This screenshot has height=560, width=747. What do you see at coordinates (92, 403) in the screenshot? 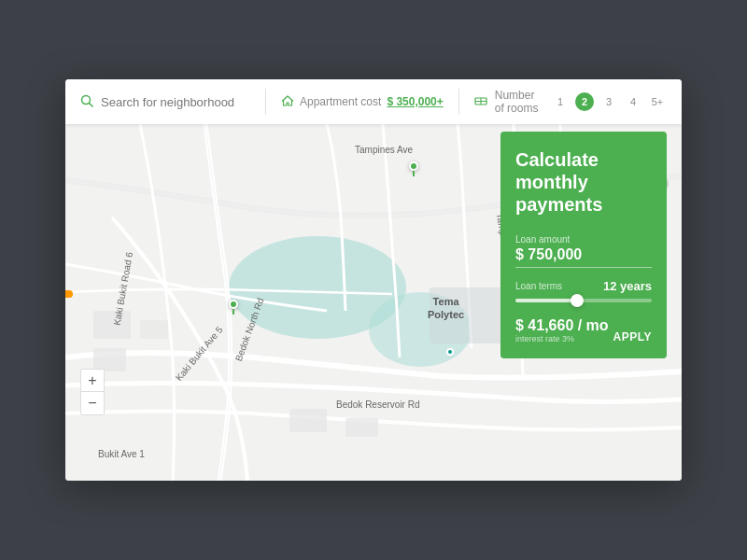
I see `zoom-out-button: −` at bounding box center [92, 403].